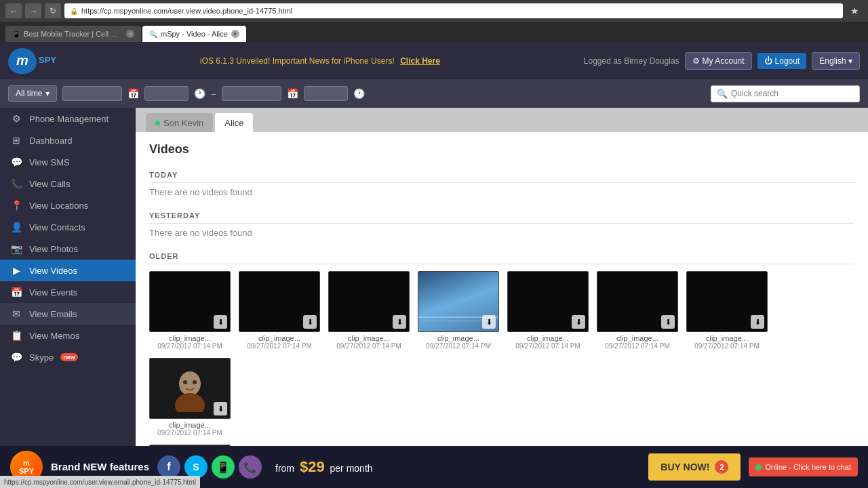 This screenshot has width=868, height=488. I want to click on notification-badge: 2, so click(722, 467).